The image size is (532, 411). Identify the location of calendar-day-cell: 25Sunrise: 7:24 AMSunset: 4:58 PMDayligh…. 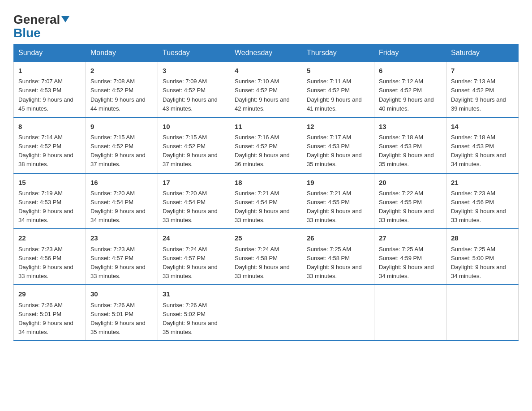
(266, 257).